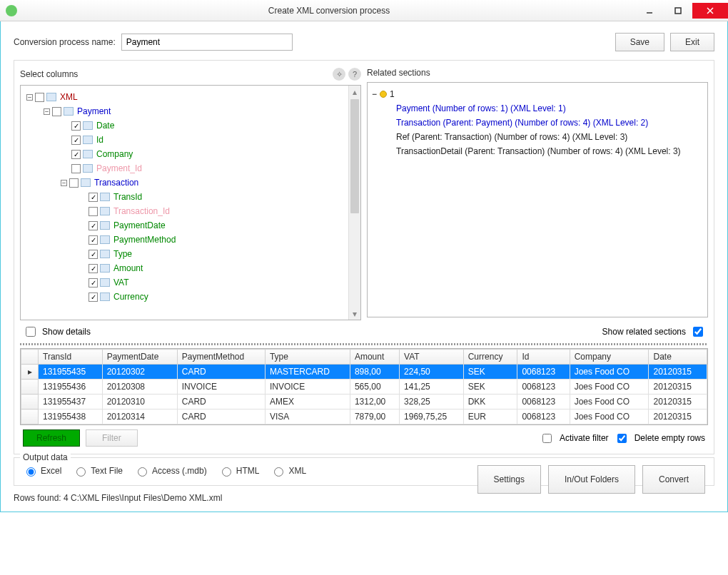  Describe the element at coordinates (644, 332) in the screenshot. I see `show-related-label: Show related sections` at that location.